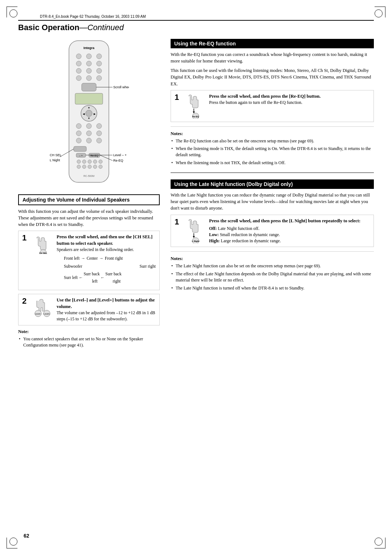 The height and width of the screenshot is (555, 392). Describe the element at coordinates (238, 228) in the screenshot. I see `option-off-text: Late Night function off.` at that location.